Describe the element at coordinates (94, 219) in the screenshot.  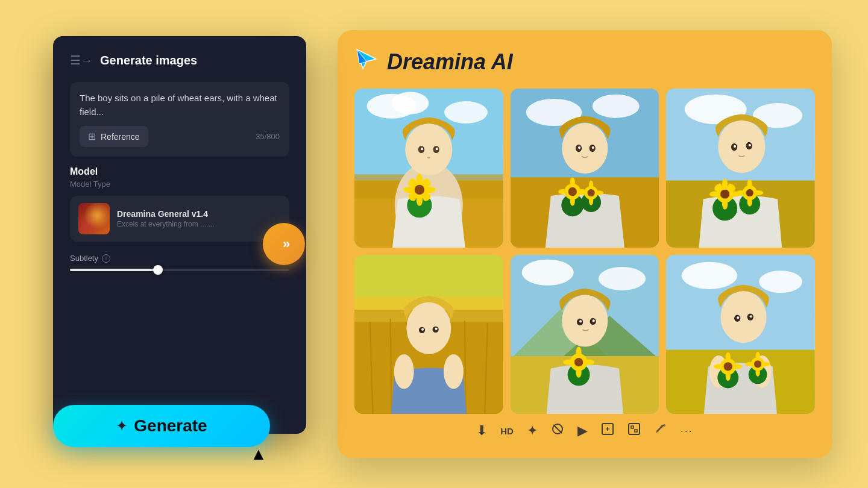
I see `model-thumbnail-inner` at that location.